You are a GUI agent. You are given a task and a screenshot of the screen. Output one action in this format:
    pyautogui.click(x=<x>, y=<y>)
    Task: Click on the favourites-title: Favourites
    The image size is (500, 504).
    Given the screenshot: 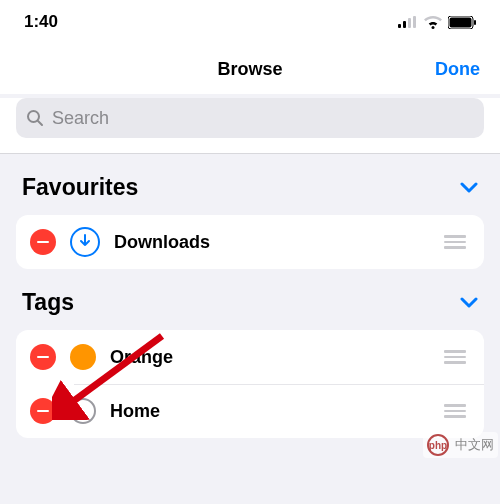 What is the action you would take?
    pyautogui.click(x=80, y=188)
    